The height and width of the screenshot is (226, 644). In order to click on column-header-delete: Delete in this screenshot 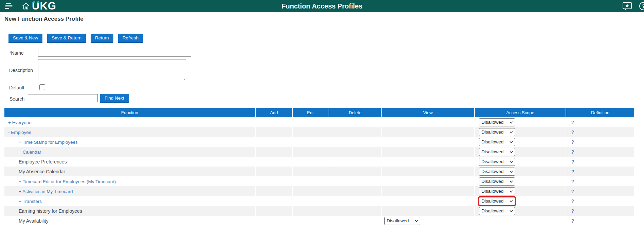, I will do `click(355, 113)`.